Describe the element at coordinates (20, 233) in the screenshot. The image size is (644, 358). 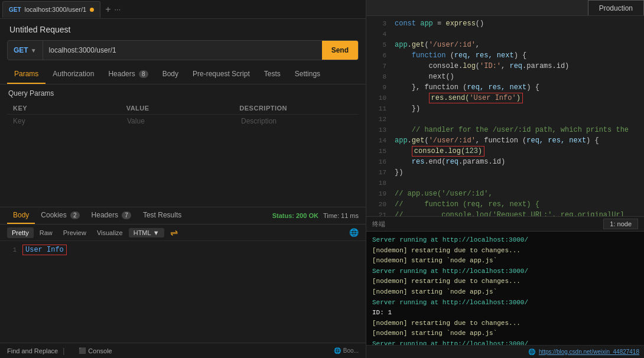
I see `format-pretty: Pretty` at that location.